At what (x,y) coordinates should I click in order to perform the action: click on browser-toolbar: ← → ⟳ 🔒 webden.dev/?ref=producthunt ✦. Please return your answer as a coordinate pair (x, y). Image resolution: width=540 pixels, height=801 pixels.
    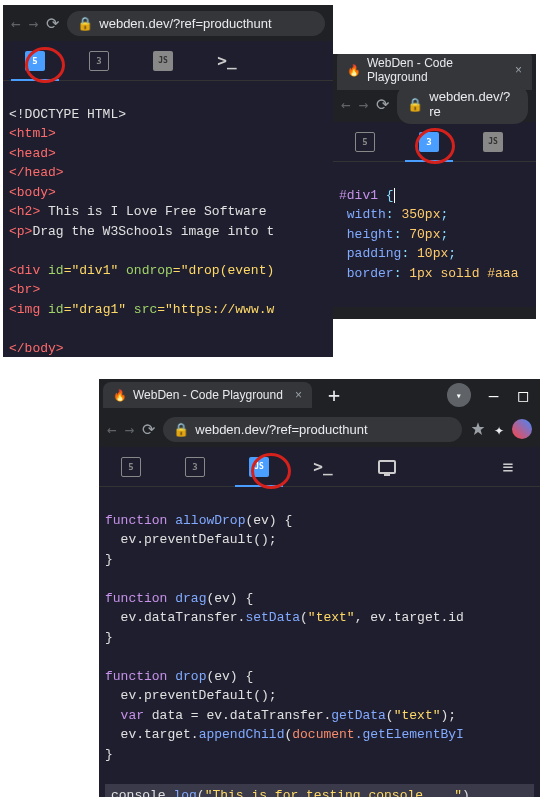
    Looking at the image, I should click on (320, 429).